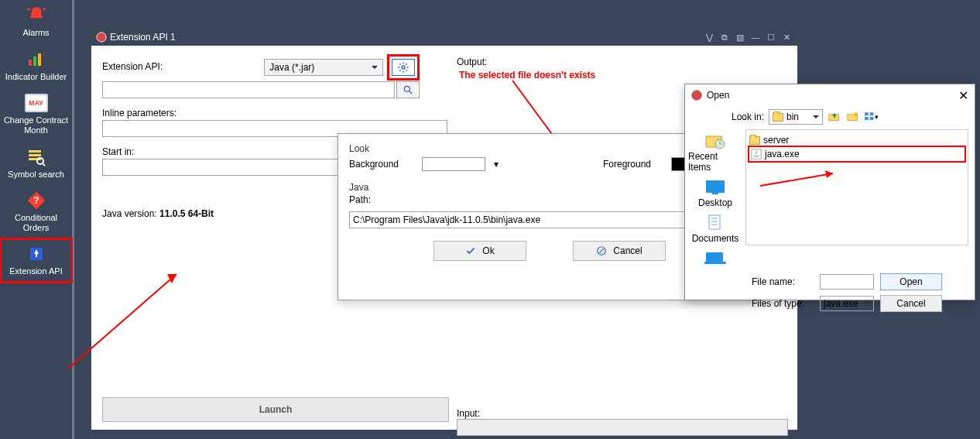 This screenshot has height=439, width=980. Describe the element at coordinates (276, 410) in the screenshot. I see `launch-button: Launch` at that location.